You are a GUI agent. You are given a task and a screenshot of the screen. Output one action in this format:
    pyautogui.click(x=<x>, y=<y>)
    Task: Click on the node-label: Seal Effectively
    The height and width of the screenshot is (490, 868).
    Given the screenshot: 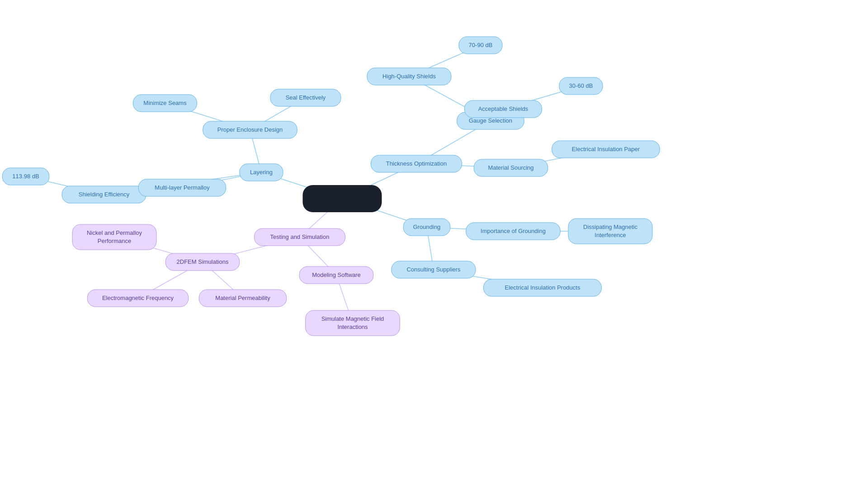 What is the action you would take?
    pyautogui.click(x=306, y=98)
    